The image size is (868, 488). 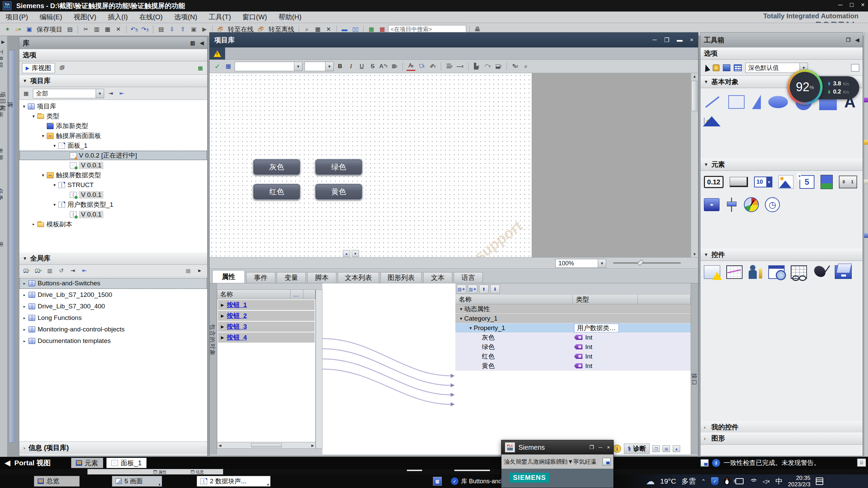 What do you see at coordinates (362, 66) in the screenshot?
I see `underline-icon: U` at bounding box center [362, 66].